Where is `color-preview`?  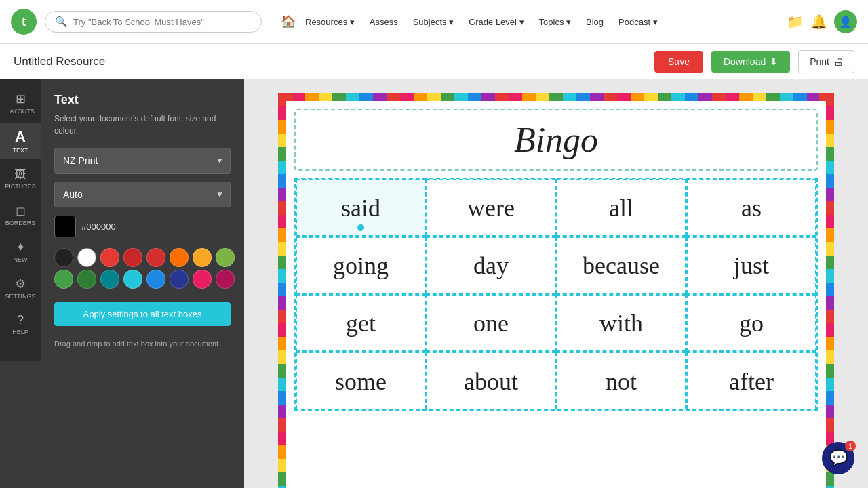 color-preview is located at coordinates (65, 226).